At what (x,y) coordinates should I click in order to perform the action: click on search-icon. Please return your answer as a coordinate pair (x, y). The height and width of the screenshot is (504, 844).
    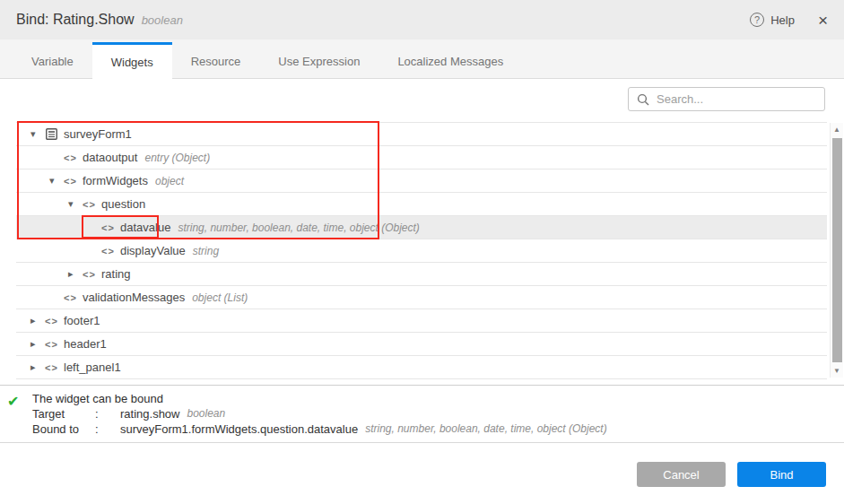
    Looking at the image, I should click on (643, 100).